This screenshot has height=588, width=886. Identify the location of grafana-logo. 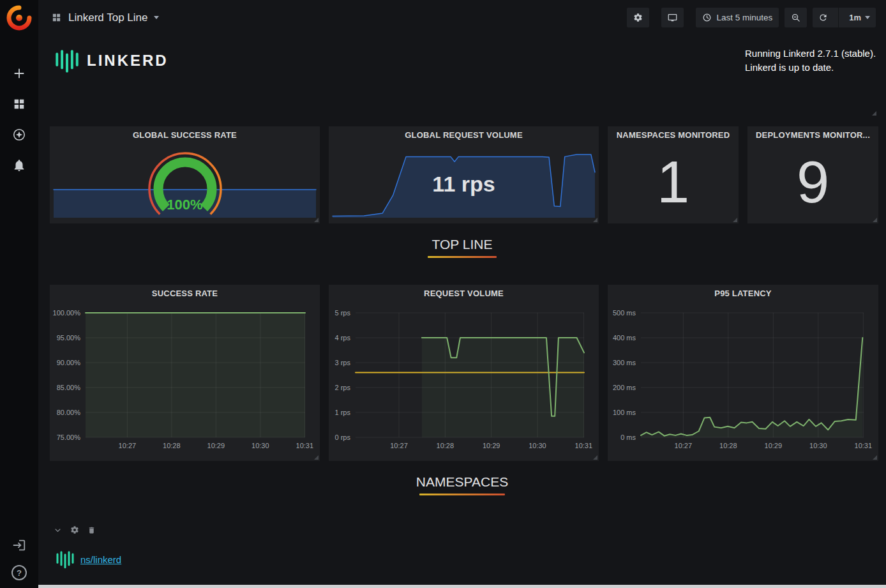
(19, 18).